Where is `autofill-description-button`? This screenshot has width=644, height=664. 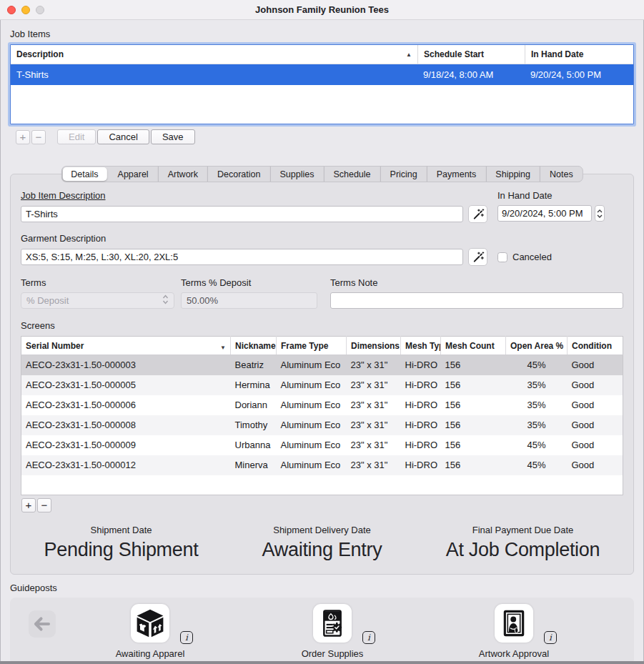
autofill-description-button is located at coordinates (477, 214).